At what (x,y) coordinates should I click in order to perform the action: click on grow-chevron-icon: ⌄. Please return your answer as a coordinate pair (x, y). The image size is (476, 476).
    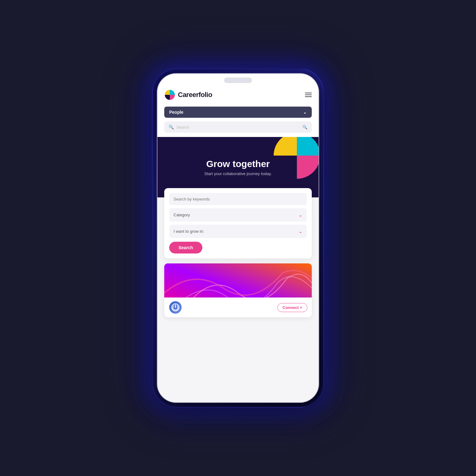
    Looking at the image, I should click on (301, 231).